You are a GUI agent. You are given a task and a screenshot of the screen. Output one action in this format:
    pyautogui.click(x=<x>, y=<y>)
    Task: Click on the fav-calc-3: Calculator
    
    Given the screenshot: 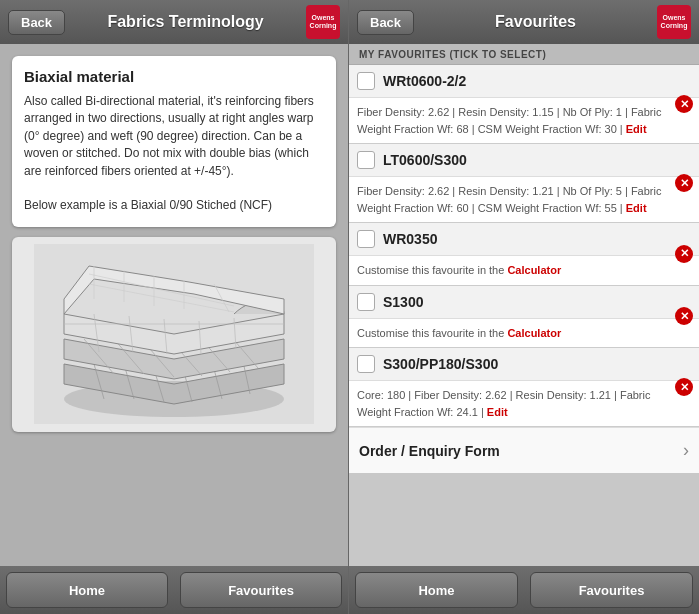 What is the action you would take?
    pyautogui.click(x=534, y=270)
    